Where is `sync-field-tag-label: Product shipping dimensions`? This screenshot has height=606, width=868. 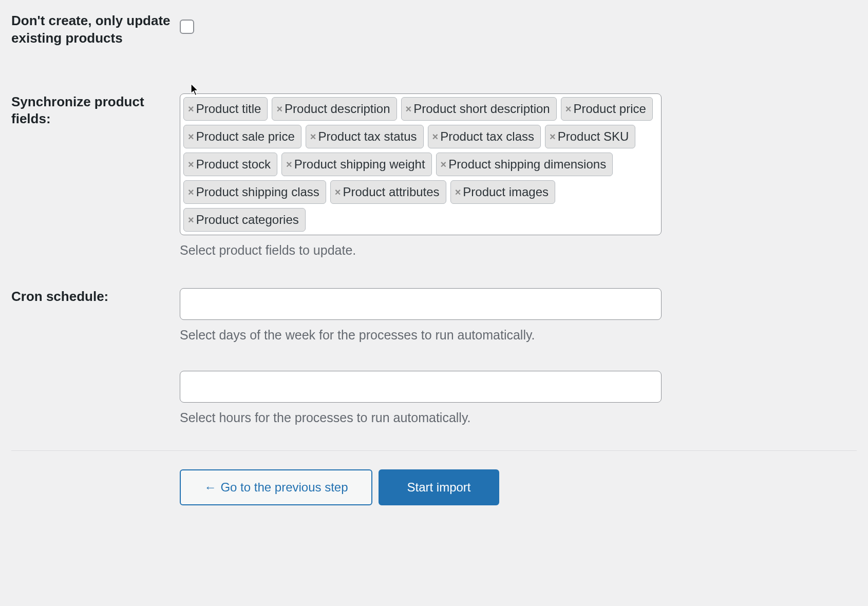 sync-field-tag-label: Product shipping dimensions is located at coordinates (527, 164).